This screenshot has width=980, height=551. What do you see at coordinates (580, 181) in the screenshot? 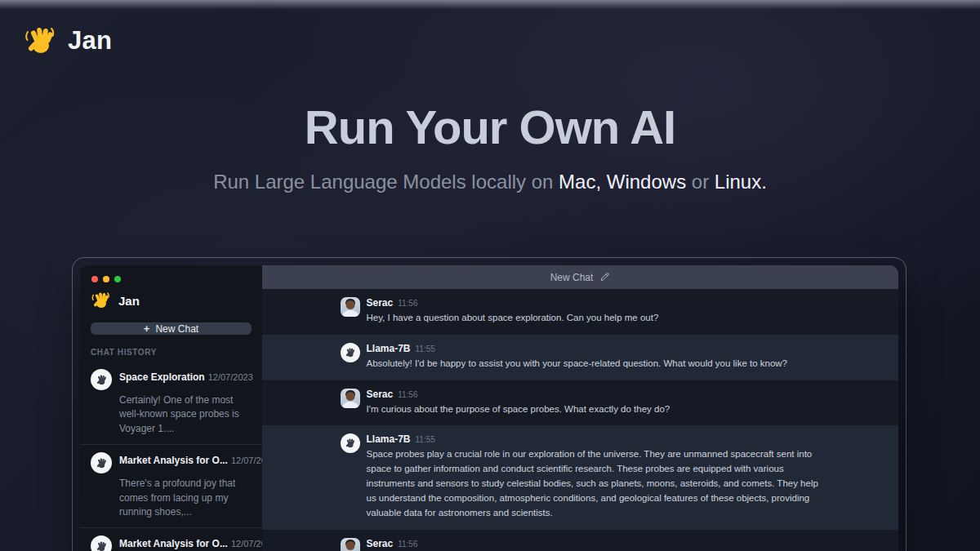
I see `subtitle-mac: Mac,` at bounding box center [580, 181].